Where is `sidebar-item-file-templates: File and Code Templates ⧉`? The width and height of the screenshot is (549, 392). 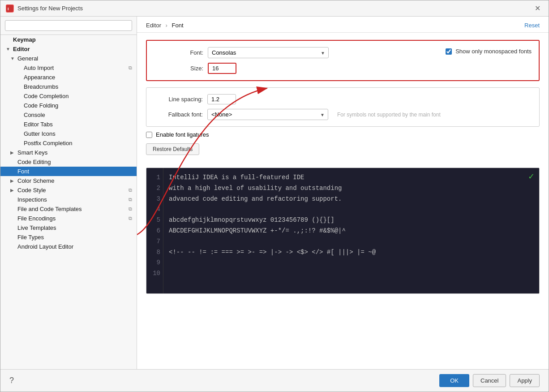 sidebar-item-file-templates: File and Code Templates ⧉ is located at coordinates (69, 209).